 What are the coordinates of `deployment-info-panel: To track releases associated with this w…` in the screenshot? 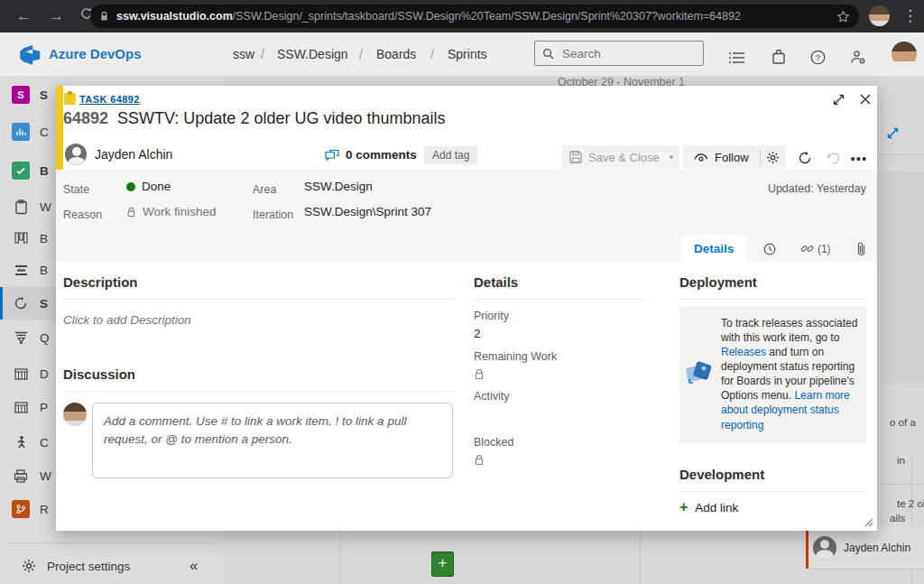 It's located at (772, 375).